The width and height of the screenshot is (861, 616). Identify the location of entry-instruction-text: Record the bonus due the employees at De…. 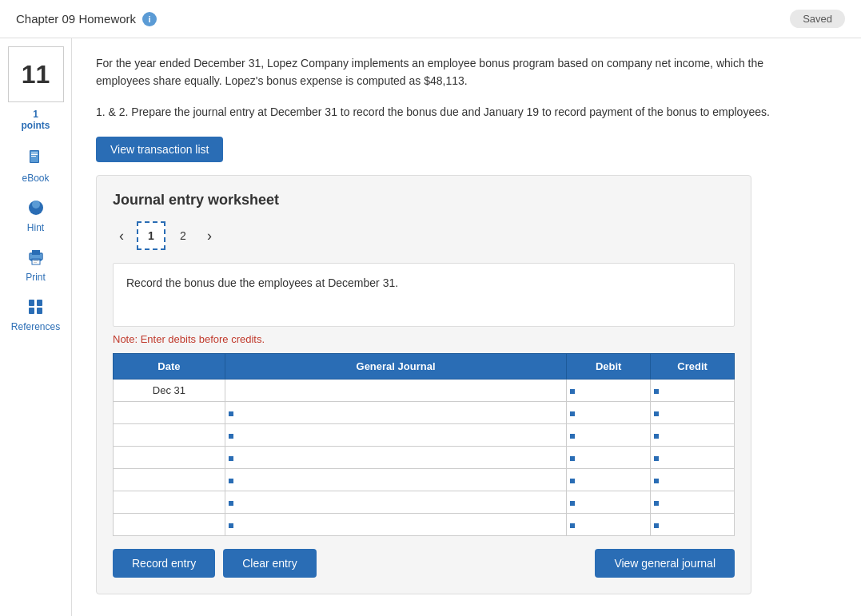
(262, 283).